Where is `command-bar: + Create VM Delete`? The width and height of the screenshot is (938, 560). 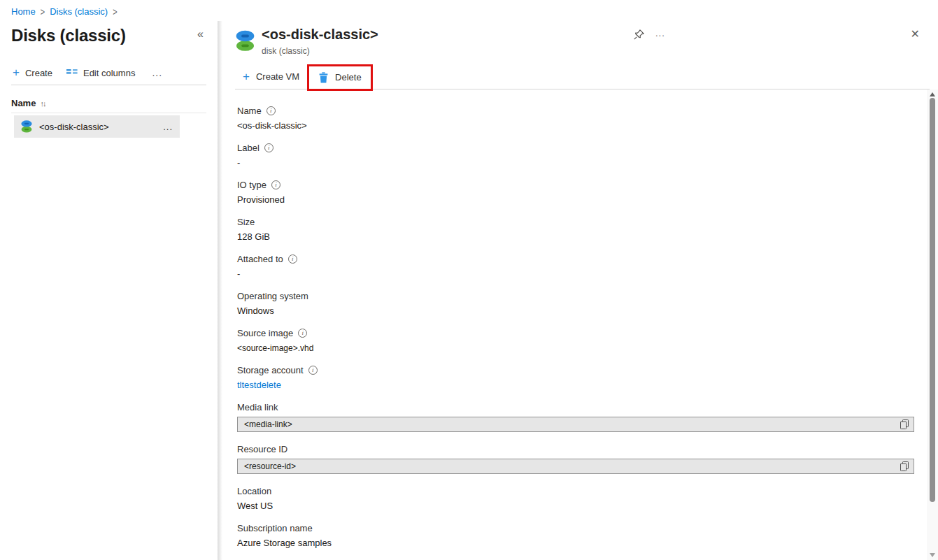 command-bar: + Create VM Delete is located at coordinates (582, 77).